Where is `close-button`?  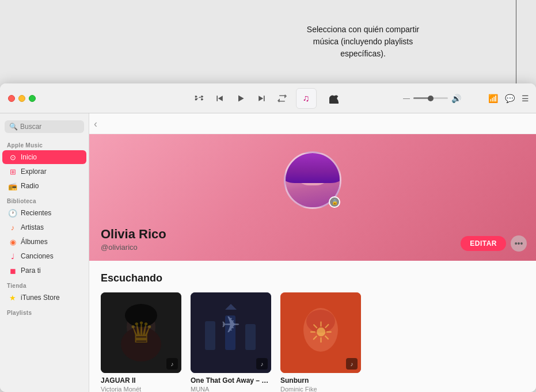 close-button is located at coordinates (12, 98).